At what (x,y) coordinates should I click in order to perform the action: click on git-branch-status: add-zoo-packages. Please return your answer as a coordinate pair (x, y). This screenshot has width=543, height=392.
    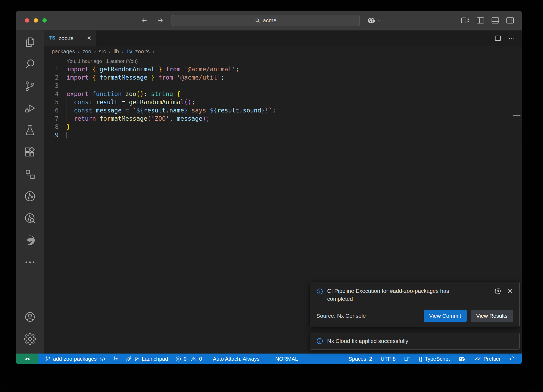
    Looking at the image, I should click on (75, 359).